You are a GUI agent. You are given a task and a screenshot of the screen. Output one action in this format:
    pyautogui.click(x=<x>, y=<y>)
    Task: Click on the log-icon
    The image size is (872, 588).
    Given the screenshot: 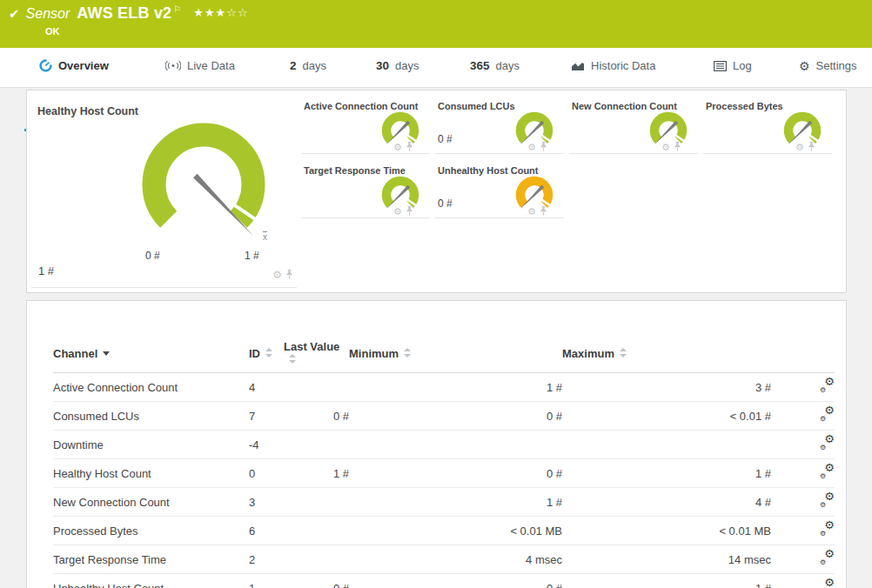 What is the action you would take?
    pyautogui.click(x=721, y=66)
    